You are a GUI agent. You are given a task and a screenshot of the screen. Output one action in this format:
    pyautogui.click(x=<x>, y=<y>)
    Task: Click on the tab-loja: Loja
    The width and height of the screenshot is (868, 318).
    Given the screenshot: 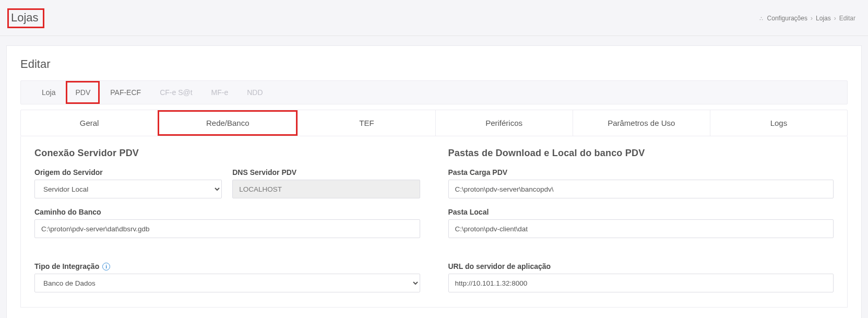 What is the action you would take?
    pyautogui.click(x=49, y=92)
    